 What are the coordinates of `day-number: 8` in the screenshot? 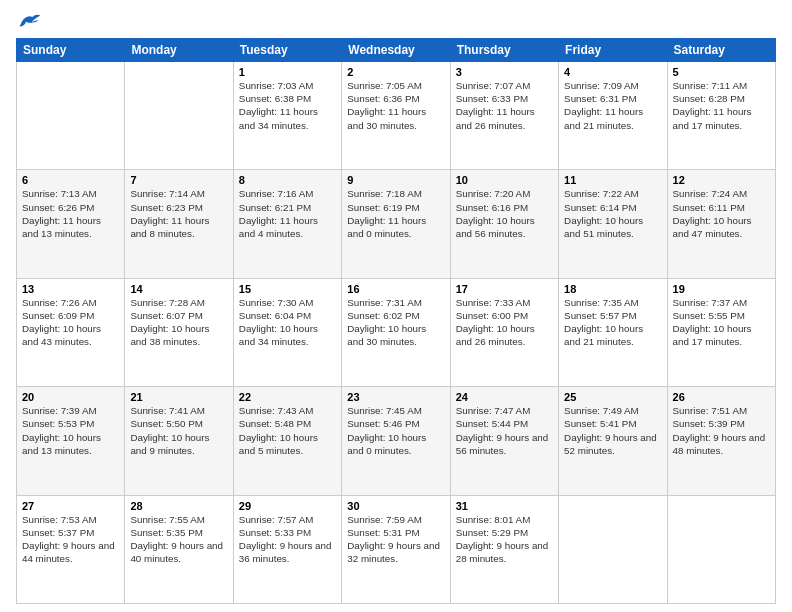 It's located at (288, 180).